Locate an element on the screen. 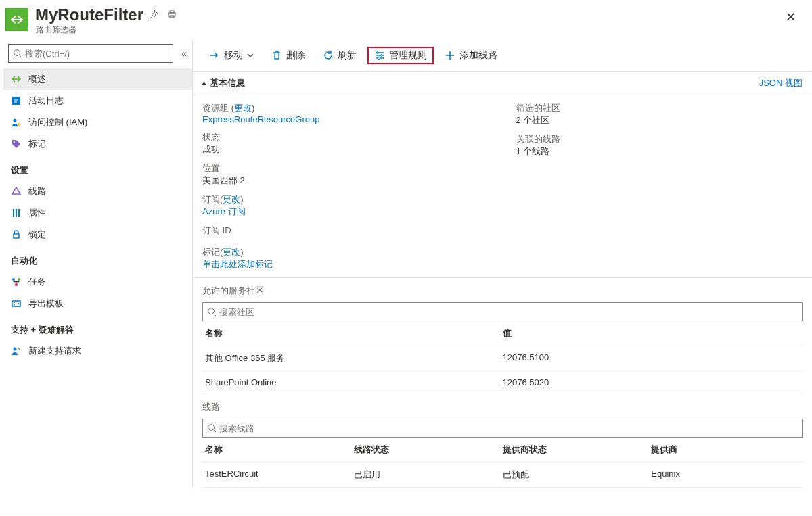  page-subtitle: 路由筛选器 is located at coordinates (107, 30).